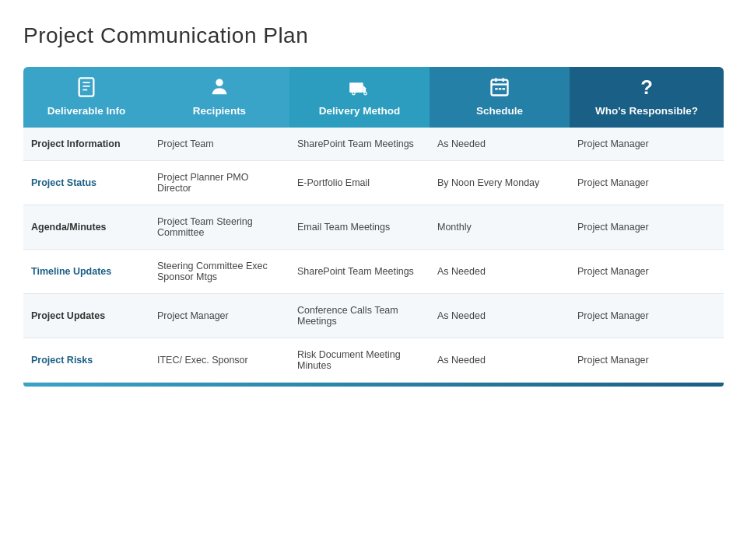 The image size is (747, 560). Describe the element at coordinates (359, 97) in the screenshot. I see `header-delivery: Delivery Method` at that location.